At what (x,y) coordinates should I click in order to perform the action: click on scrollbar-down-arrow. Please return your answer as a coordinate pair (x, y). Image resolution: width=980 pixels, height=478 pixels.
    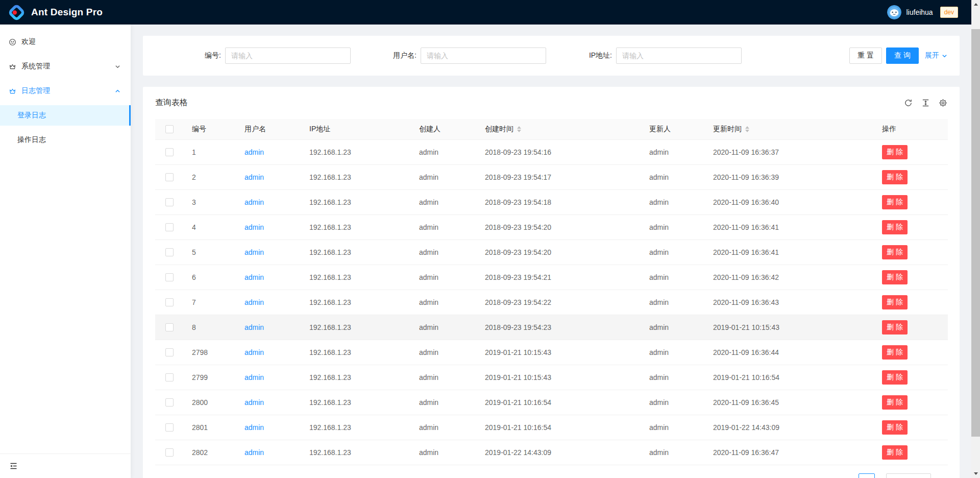
    Looking at the image, I should click on (976, 474).